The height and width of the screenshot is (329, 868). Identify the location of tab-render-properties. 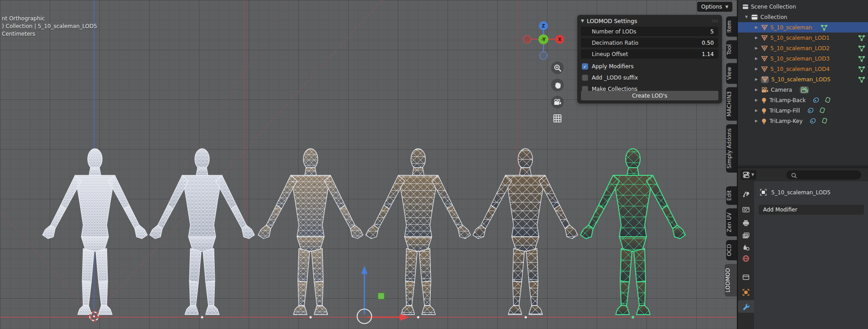
(746, 209).